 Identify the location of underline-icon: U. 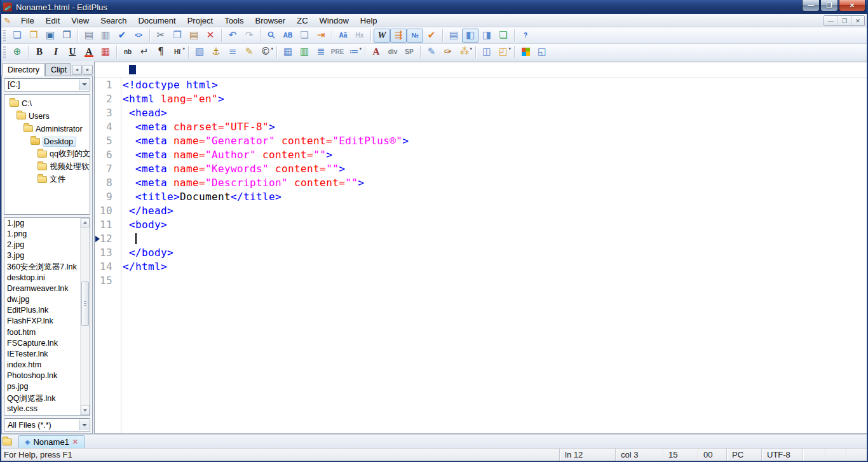
(72, 52).